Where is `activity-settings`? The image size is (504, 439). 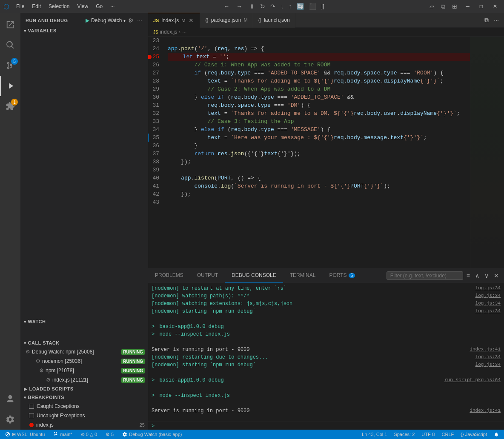
activity-settings is located at coordinates (10, 419).